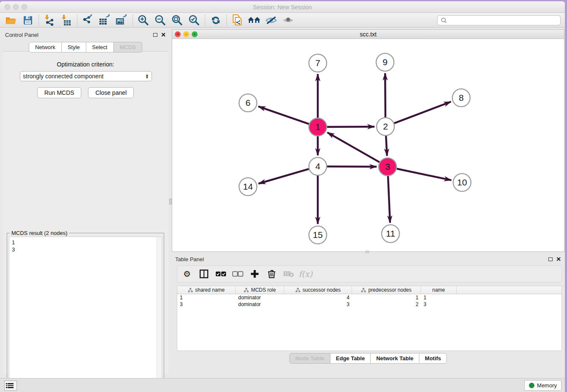  Describe the element at coordinates (28, 20) in the screenshot. I see `save-icon` at that location.